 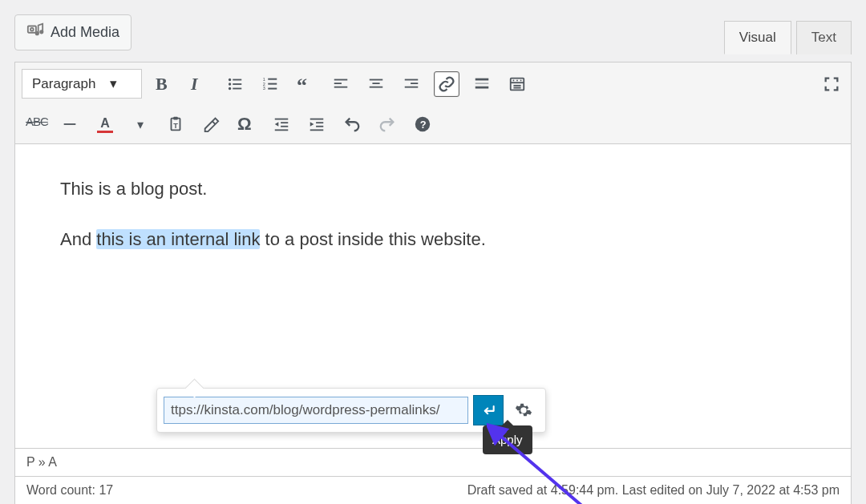 What do you see at coordinates (176, 126) in the screenshot?
I see `svg-text: T` at bounding box center [176, 126].